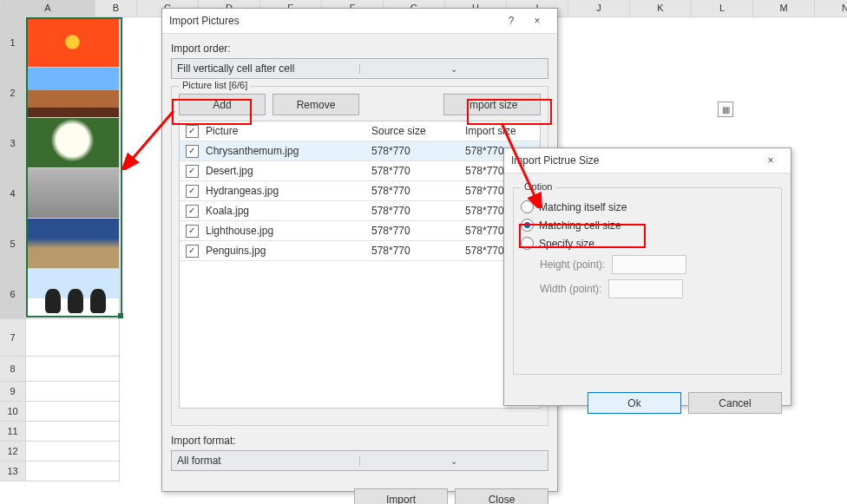 This screenshot has width=847, height=504. What do you see at coordinates (288, 131) in the screenshot?
I see `col-picture: Picture` at bounding box center [288, 131].